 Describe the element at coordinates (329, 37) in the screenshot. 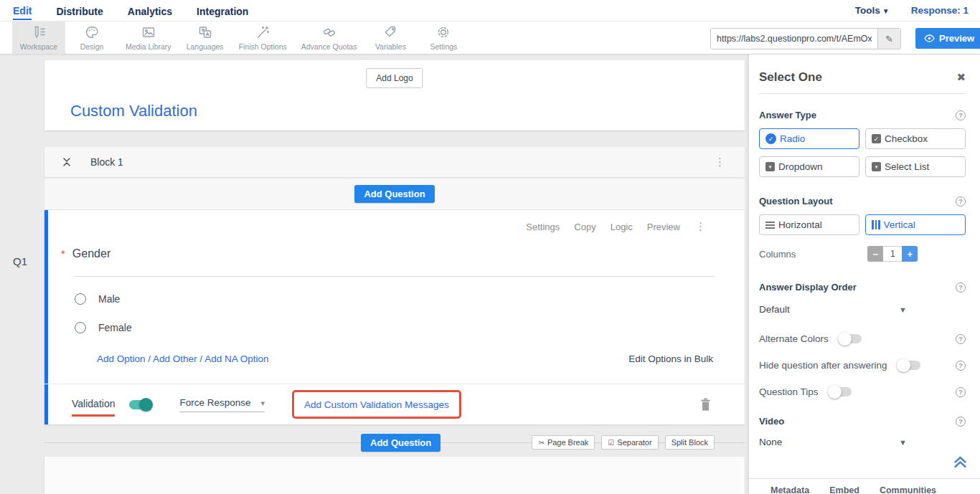

I see `toolbar-item-advance-quotas: Advance Quotas` at that location.